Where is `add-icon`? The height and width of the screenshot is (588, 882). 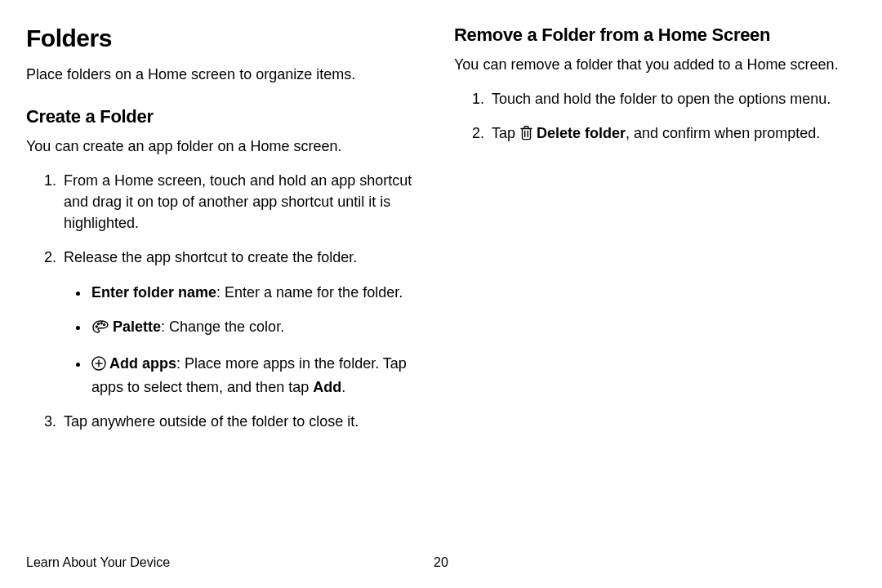
add-icon is located at coordinates (99, 366).